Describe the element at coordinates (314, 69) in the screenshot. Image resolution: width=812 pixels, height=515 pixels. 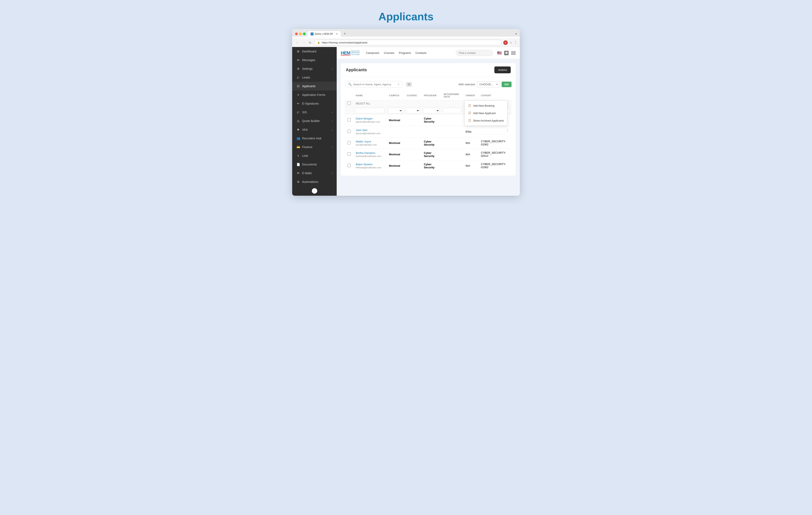
I see `sidebar-item-settings: ⚙ Settings ›` at that location.